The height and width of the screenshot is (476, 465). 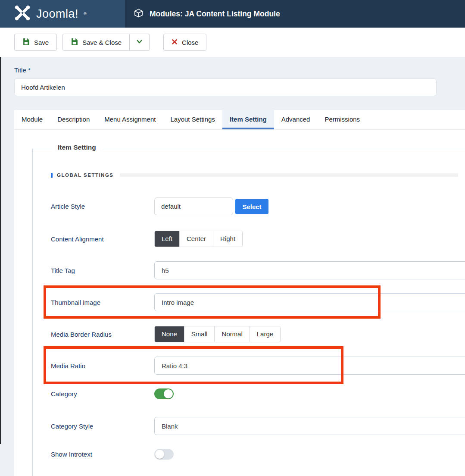 I want to click on category-style-label: Category Style, so click(x=99, y=426).